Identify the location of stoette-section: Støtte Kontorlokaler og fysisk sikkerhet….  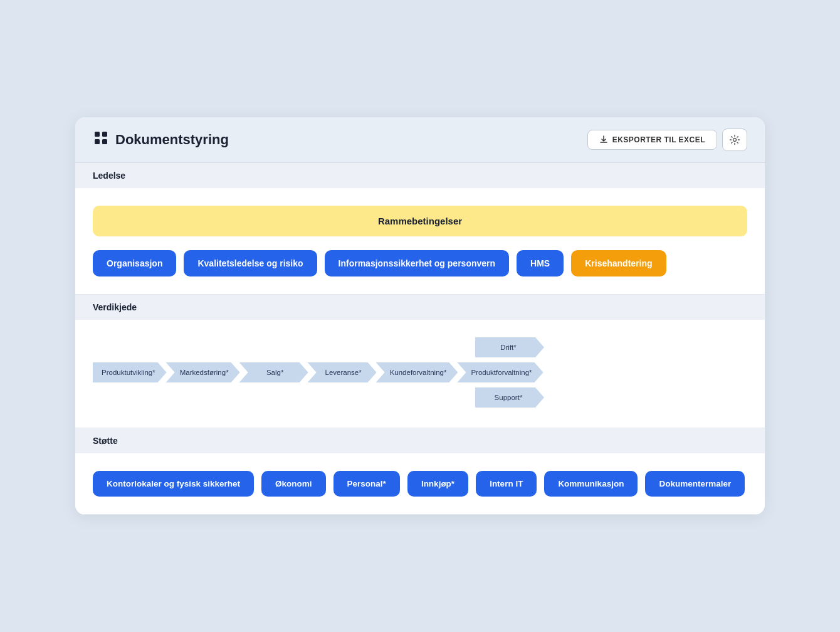
(420, 471).